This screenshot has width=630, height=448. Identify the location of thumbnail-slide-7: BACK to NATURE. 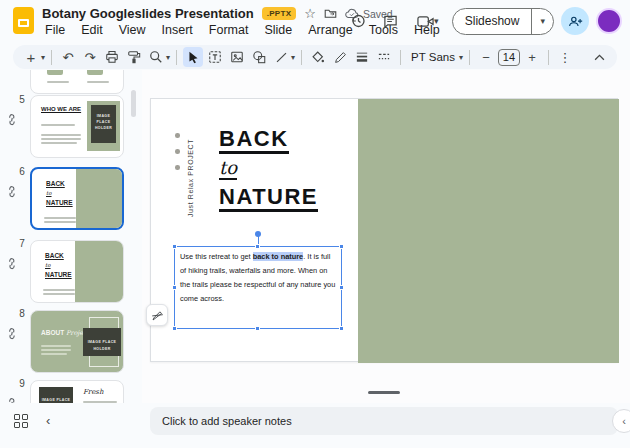
(77, 272).